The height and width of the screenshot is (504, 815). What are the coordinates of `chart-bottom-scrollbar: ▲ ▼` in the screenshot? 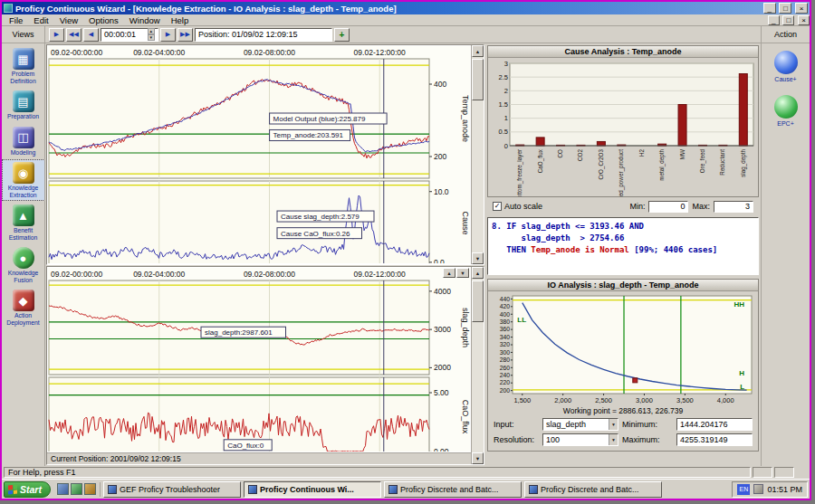 It's located at (477, 366).